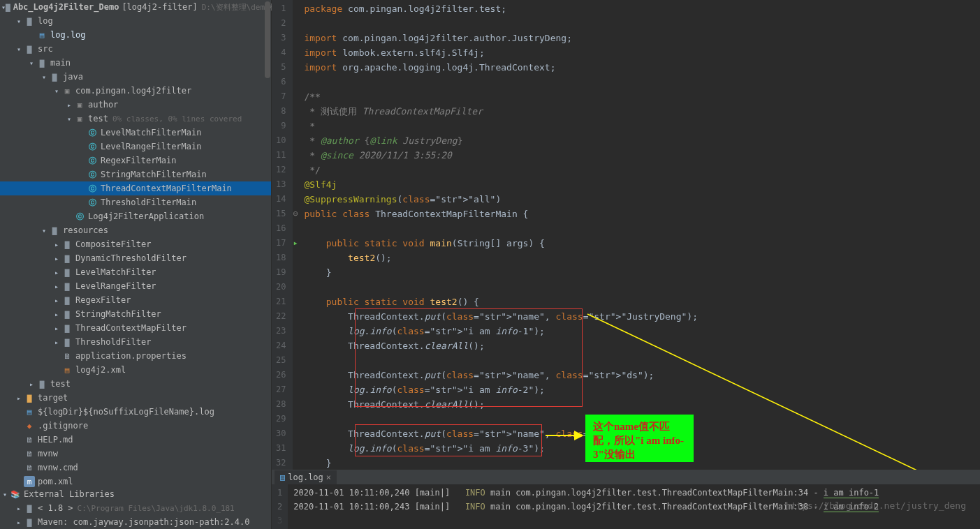  I want to click on tree-item: ▤log4j2.xml, so click(136, 370).